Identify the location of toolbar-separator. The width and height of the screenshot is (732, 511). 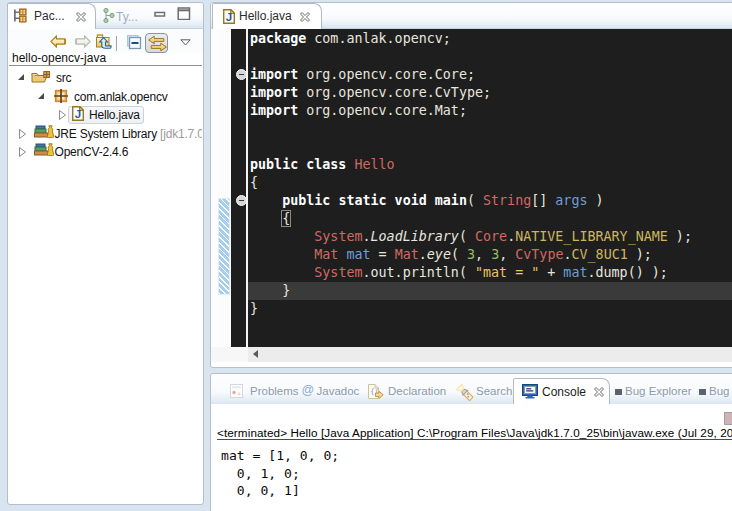
(116, 44).